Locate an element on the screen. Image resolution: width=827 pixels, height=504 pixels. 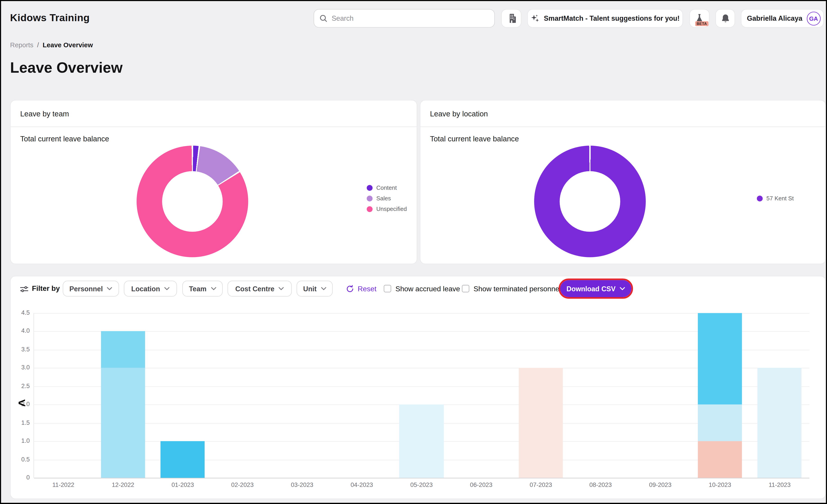
sparkles-icon is located at coordinates (535, 18).